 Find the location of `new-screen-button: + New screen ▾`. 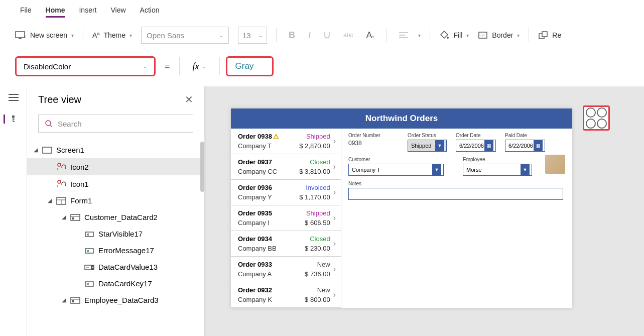

new-screen-button: + New screen ▾ is located at coordinates (44, 35).